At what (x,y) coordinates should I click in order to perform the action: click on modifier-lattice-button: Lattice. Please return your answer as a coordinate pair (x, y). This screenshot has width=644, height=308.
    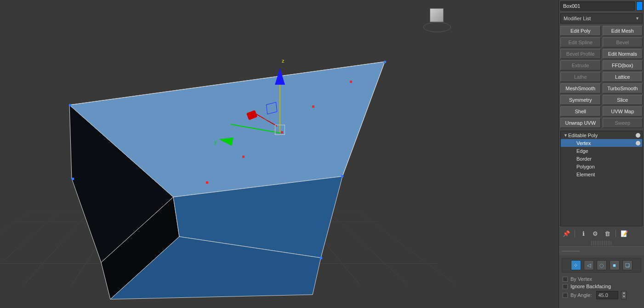
    Looking at the image, I should click on (623, 77).